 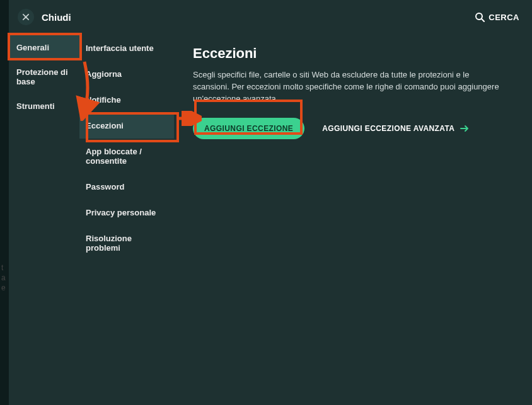 What do you see at coordinates (480, 17) in the screenshot?
I see `search-icon` at bounding box center [480, 17].